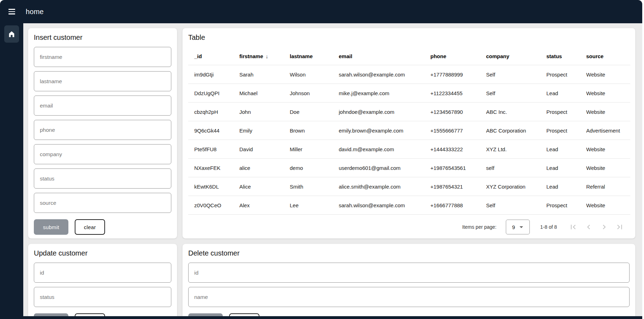  What do you see at coordinates (548, 227) in the screenshot?
I see `paginator-range-label: 1-8 of 8` at bounding box center [548, 227].